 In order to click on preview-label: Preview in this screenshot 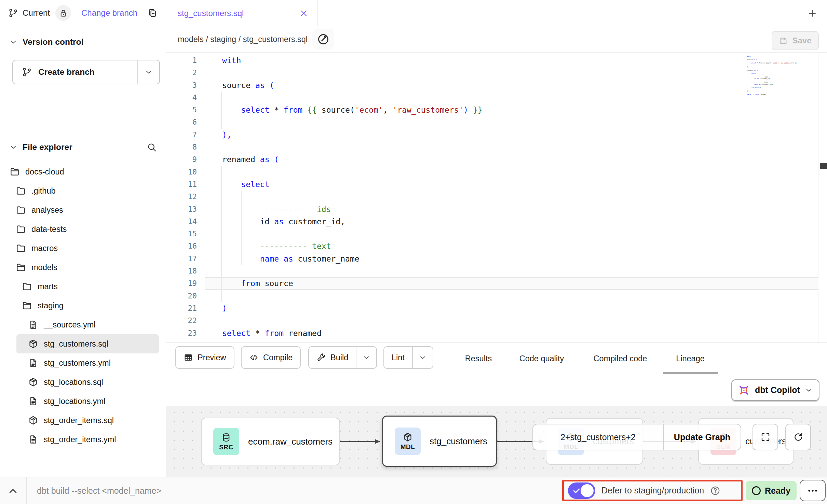, I will do `click(212, 358)`.